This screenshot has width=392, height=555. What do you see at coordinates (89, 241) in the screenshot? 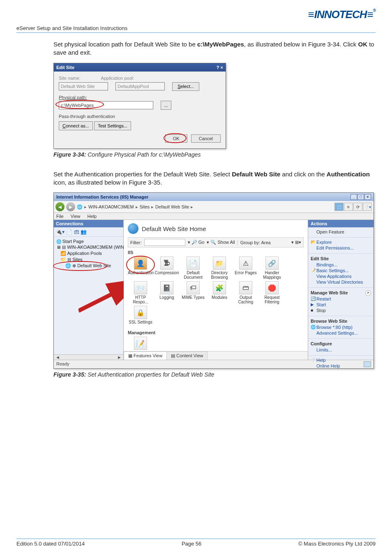
I see `tree-start-page: Start Page` at bounding box center [89, 241].